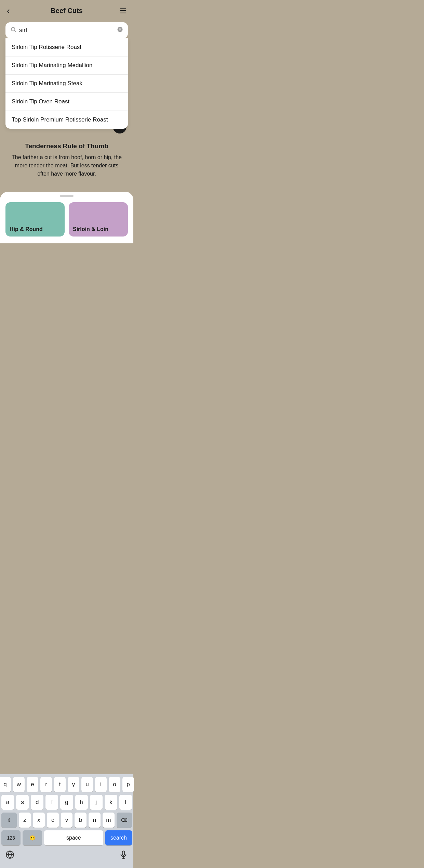 The image size is (424, 868). I want to click on search-icon, so click(13, 30).